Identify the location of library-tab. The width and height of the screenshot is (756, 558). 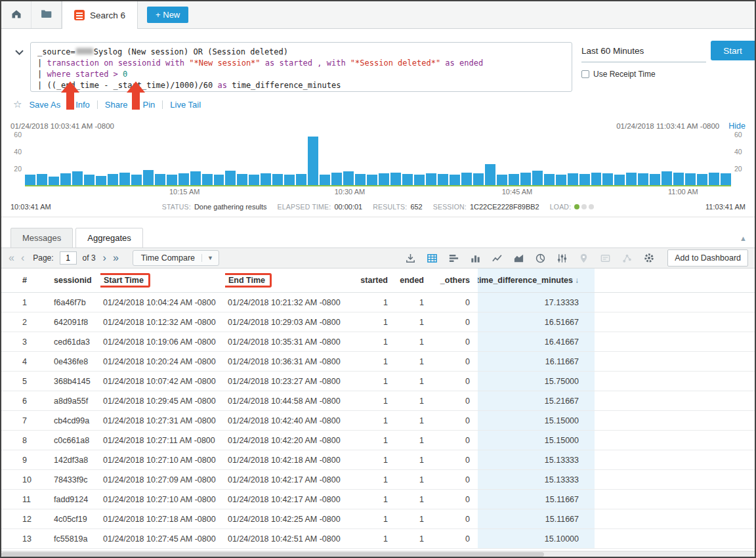
(47, 14).